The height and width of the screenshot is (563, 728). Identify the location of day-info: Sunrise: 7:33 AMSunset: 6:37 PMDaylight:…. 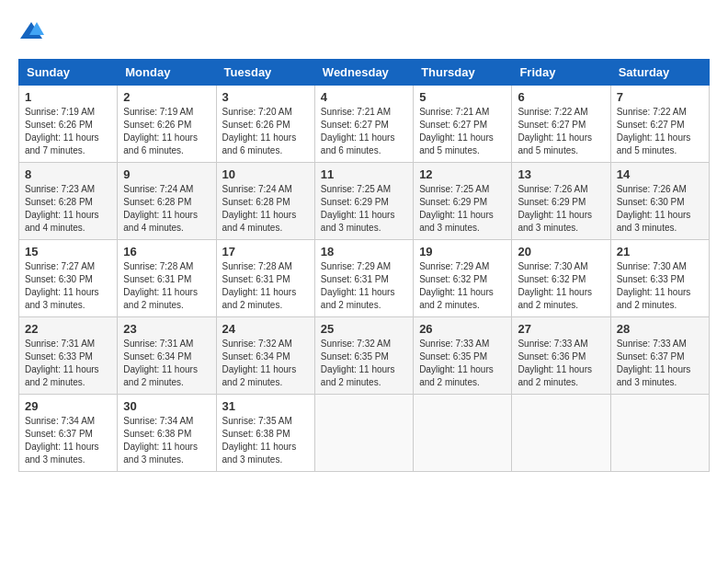
(660, 363).